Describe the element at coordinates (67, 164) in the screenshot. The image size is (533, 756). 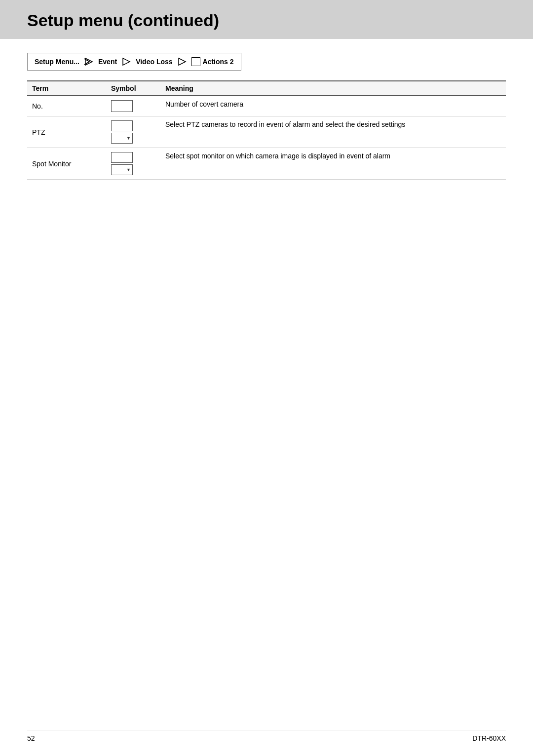
I see `term-spot-monitor: Spot Monitor` at that location.